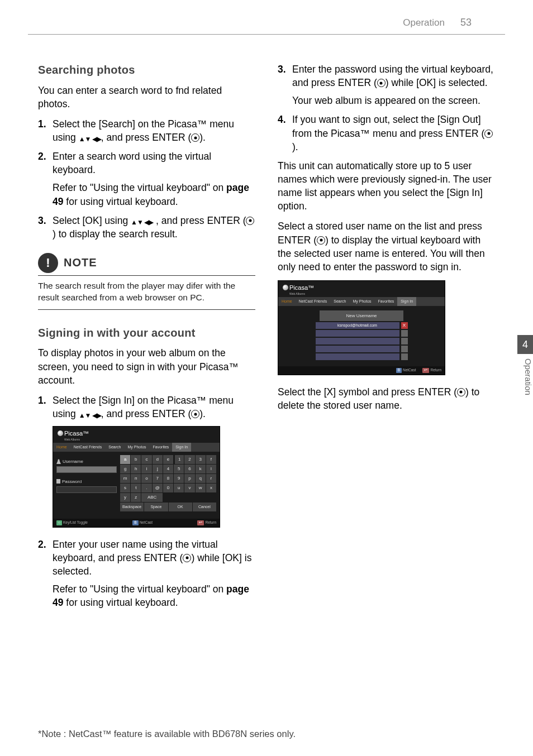 The width and height of the screenshot is (533, 756). I want to click on ss1-keyboard-ops: Backspace Space OK Cancel, so click(168, 507).